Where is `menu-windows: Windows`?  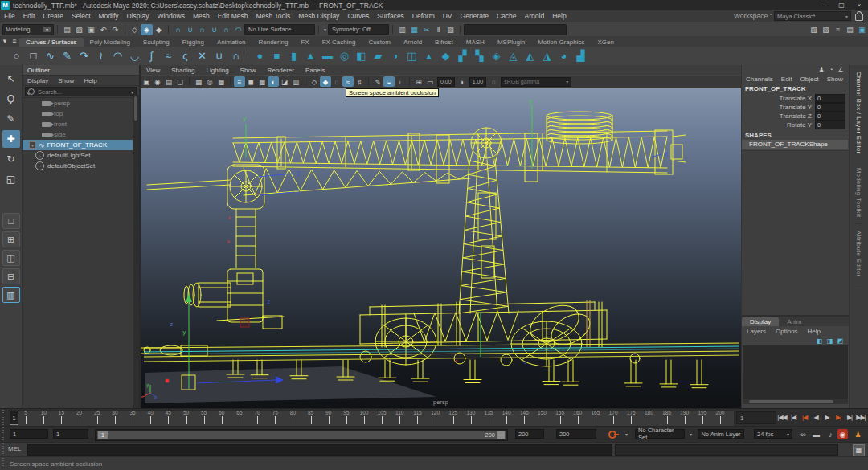
menu-windows: Windows is located at coordinates (170, 16).